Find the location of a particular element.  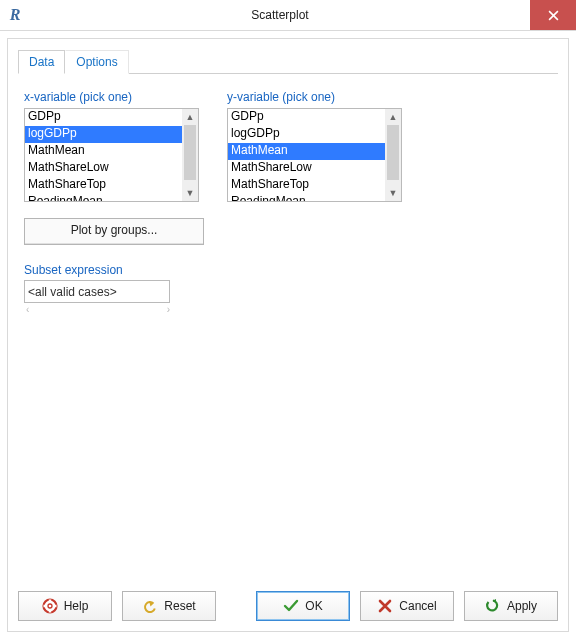

plot-by-groups-button: Plot by groups... is located at coordinates (114, 232).